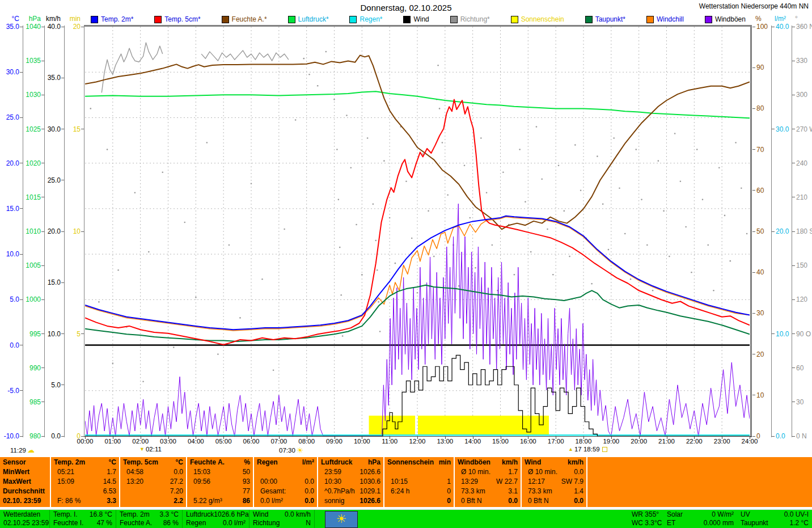 This screenshot has height=528, width=812. Describe the element at coordinates (475, 19) in the screenshot. I see `legend-label: Richtung*` at that location.